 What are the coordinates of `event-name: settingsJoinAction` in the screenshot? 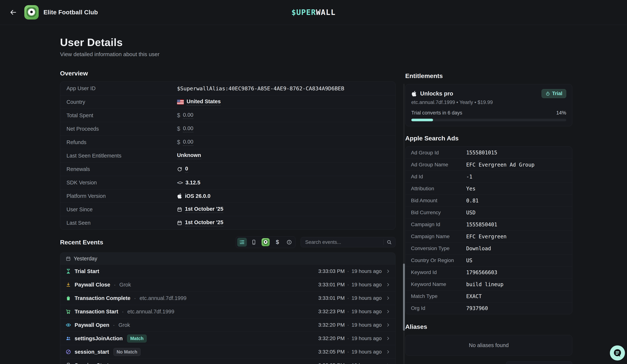 It's located at (99, 339).